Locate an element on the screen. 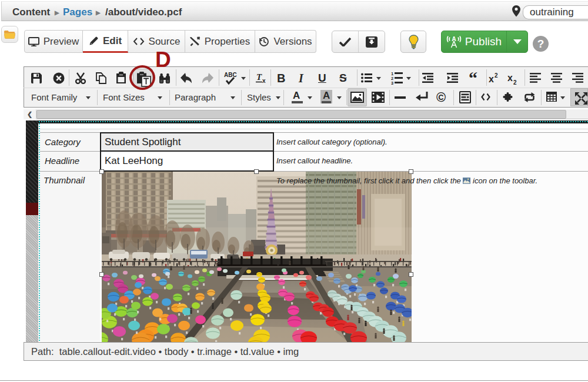 The image size is (588, 382). svg-text: T is located at coordinates (259, 77).